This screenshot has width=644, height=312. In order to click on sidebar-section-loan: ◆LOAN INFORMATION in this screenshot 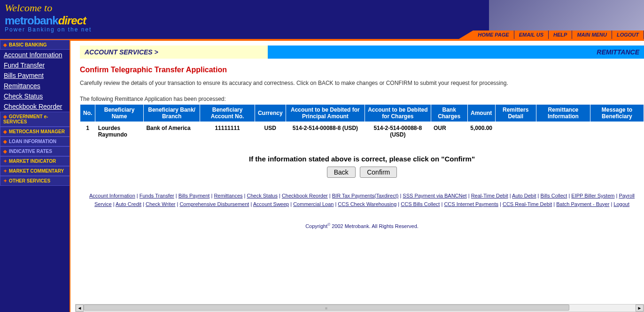, I will do `click(35, 142)`.